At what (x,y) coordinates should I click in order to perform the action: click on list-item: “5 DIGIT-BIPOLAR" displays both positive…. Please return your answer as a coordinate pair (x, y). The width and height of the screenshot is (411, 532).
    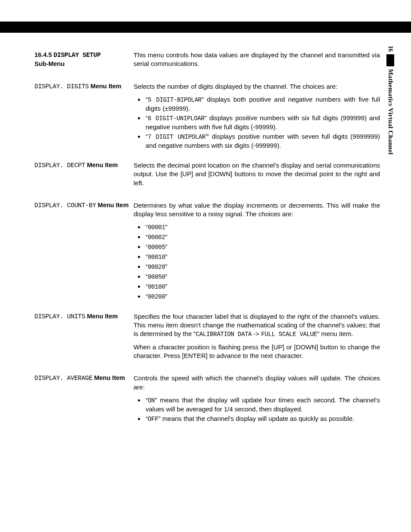
    Looking at the image, I should click on (262, 104).